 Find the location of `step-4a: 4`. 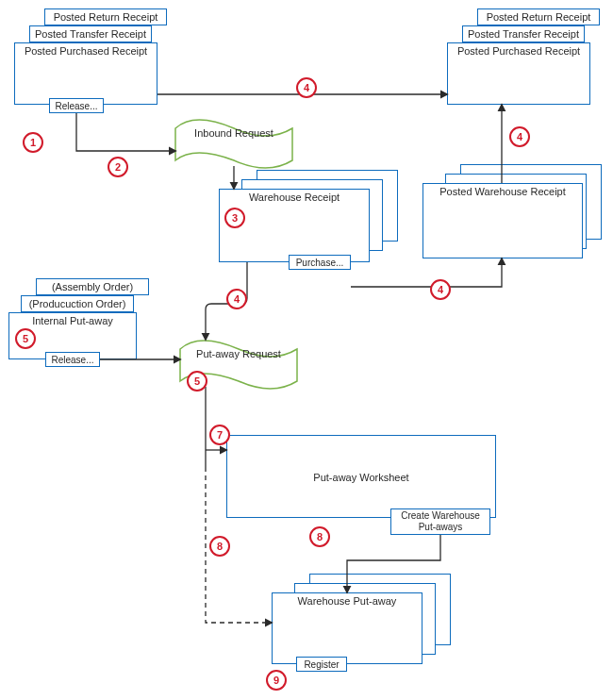

step-4a: 4 is located at coordinates (306, 88).